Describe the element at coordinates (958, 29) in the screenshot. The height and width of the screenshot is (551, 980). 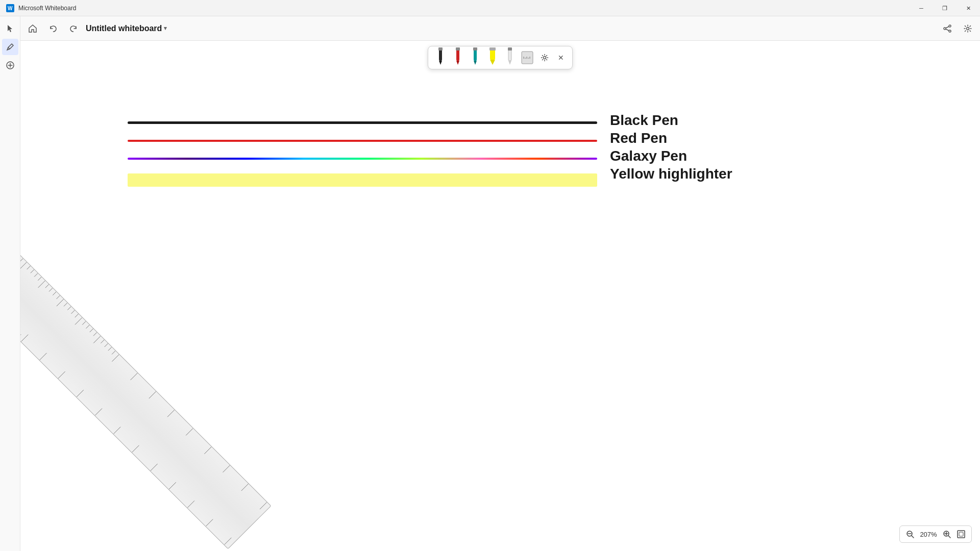
I see `header-right-controls` at that location.